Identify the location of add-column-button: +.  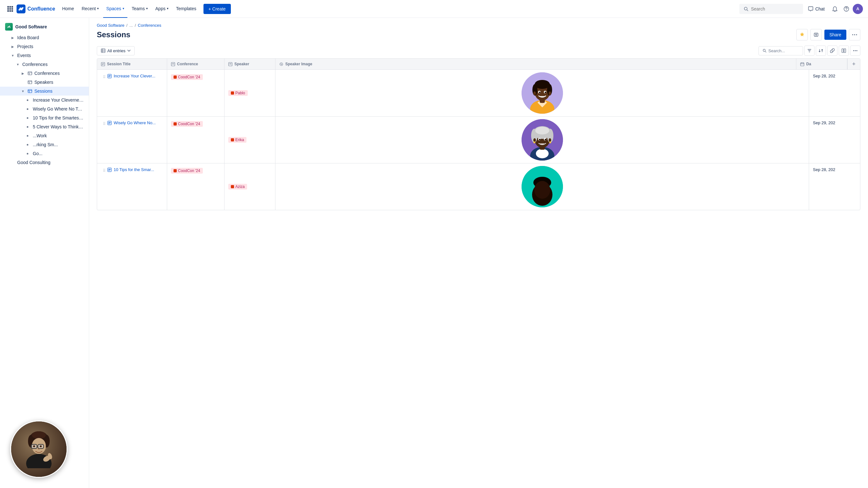
(854, 64).